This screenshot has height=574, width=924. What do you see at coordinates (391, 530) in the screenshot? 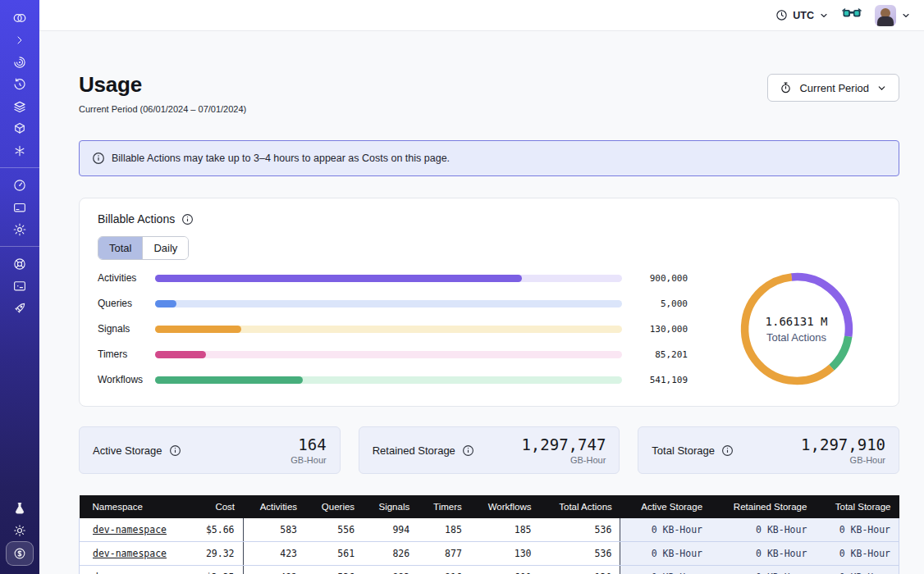
I see `table-cell: 994` at bounding box center [391, 530].